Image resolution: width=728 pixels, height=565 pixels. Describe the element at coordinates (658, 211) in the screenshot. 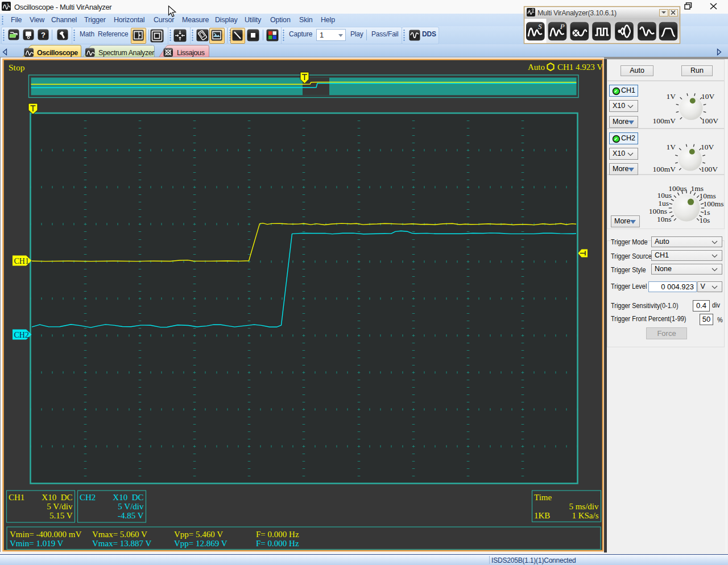

I see `svg-text: 100ns` at that location.